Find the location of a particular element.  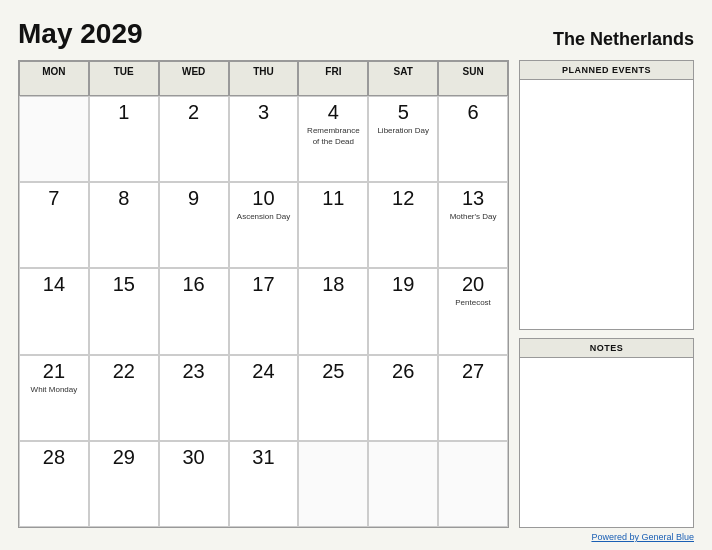

day-cell-inner: 2 is located at coordinates (194, 112).